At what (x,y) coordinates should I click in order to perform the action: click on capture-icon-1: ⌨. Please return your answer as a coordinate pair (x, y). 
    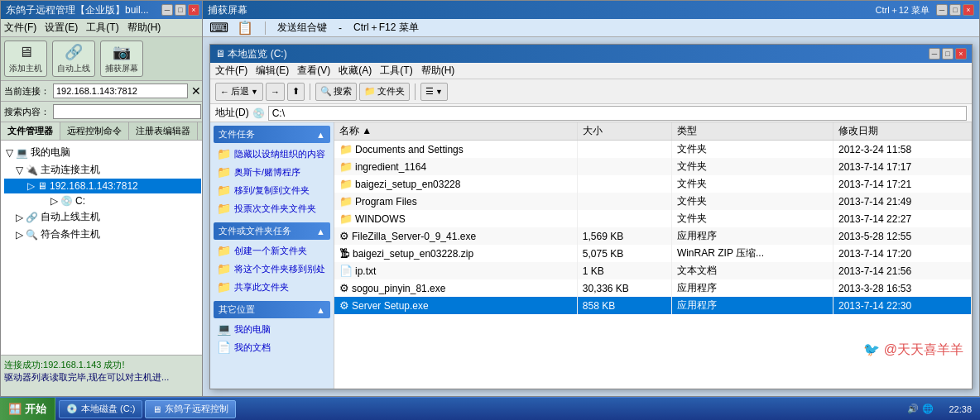
    Looking at the image, I should click on (219, 28).